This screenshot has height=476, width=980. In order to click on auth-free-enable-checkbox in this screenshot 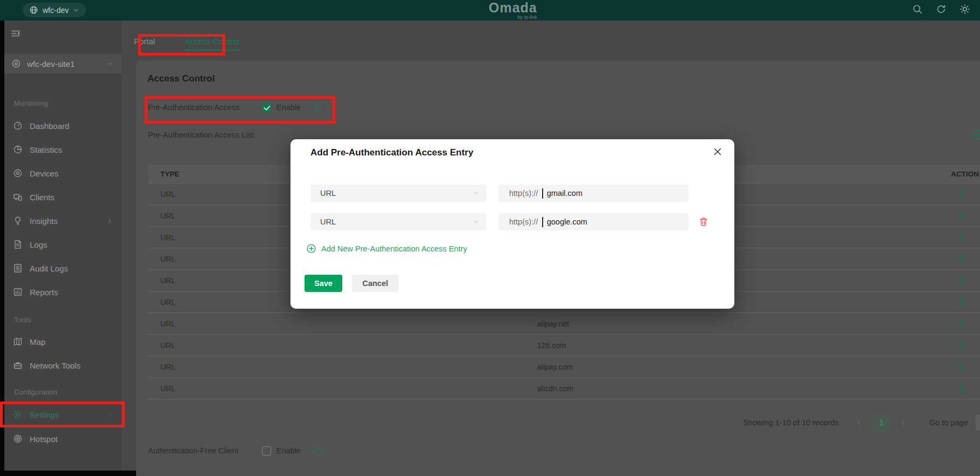, I will do `click(267, 451)`.